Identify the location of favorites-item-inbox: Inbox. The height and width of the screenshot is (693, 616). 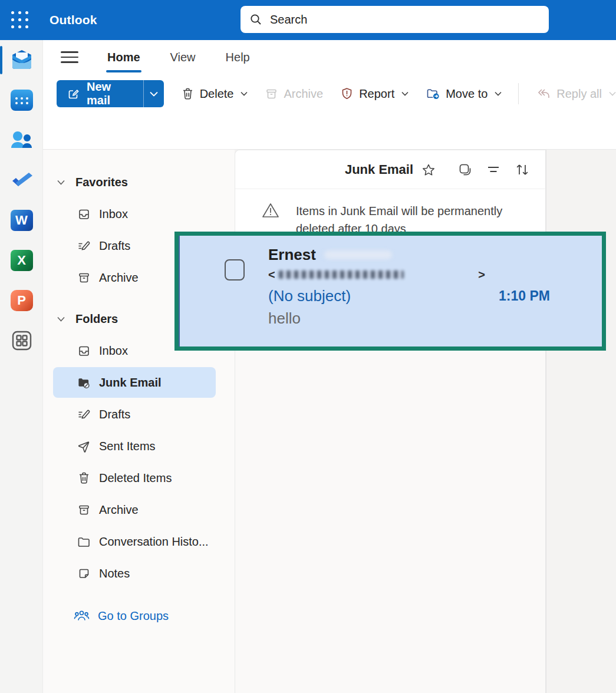
(139, 214).